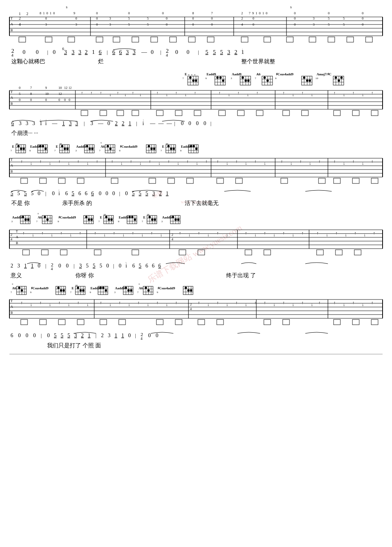  I want to click on svg-text: 12, so click(70, 88).